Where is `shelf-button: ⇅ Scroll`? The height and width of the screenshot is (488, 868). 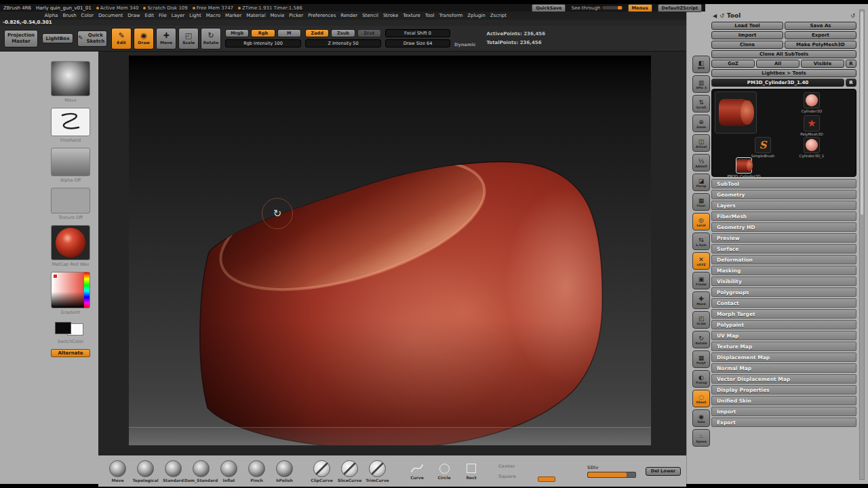
shelf-button: ⇅ Scroll is located at coordinates (701, 104).